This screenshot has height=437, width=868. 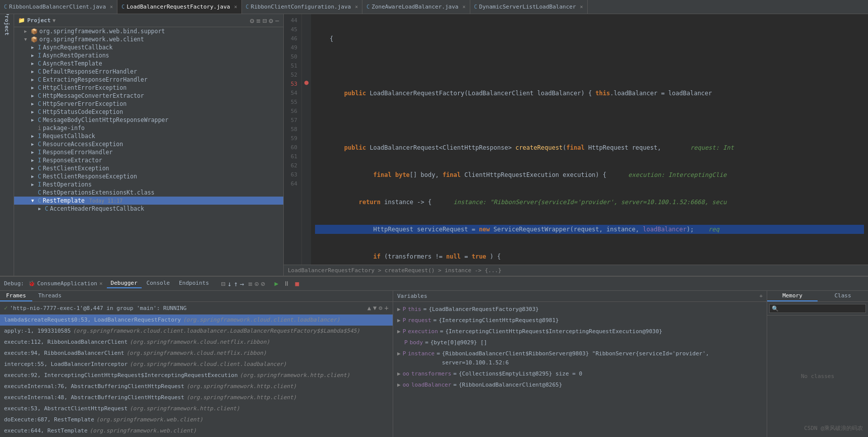 What do you see at coordinates (111, 7) in the screenshot?
I see `close-tab-0: ×` at bounding box center [111, 7].